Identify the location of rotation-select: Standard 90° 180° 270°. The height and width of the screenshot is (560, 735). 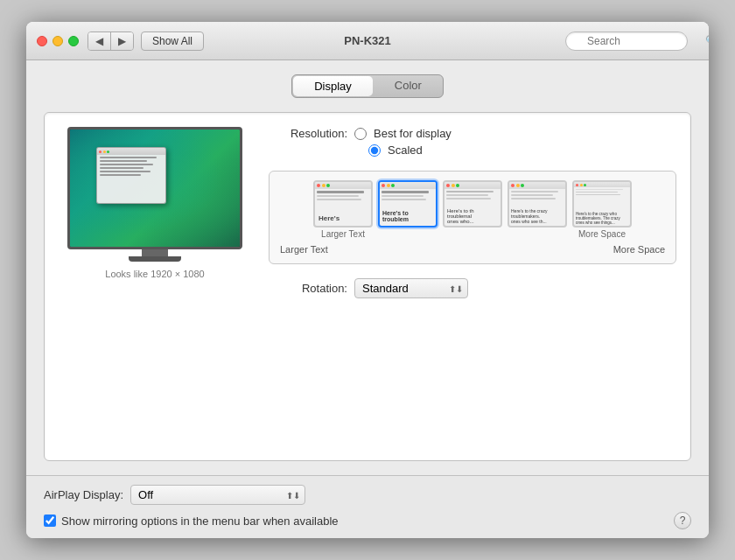
(411, 289).